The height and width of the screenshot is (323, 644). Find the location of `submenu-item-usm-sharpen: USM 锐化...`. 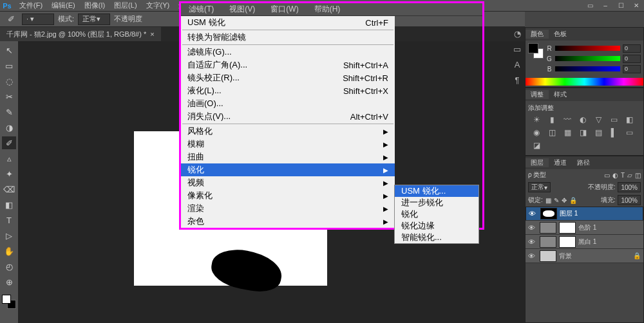

submenu-item-usm-sharpen: USM 锐化... is located at coordinates (437, 191).